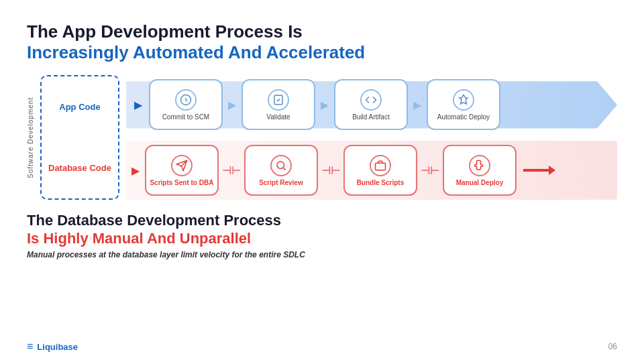 The image size is (644, 362). What do you see at coordinates (325, 105) in the screenshot?
I see `arrow2: ▶` at bounding box center [325, 105].